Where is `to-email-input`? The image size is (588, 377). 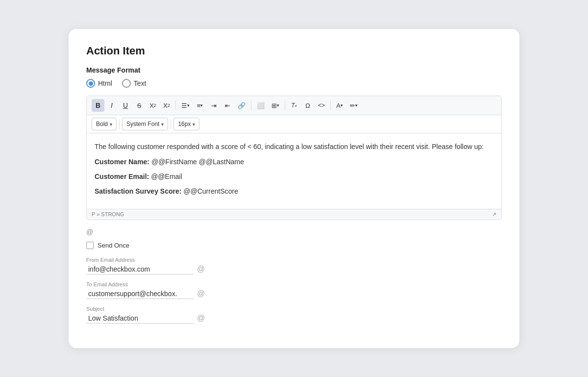
to-email-input is located at coordinates (140, 294).